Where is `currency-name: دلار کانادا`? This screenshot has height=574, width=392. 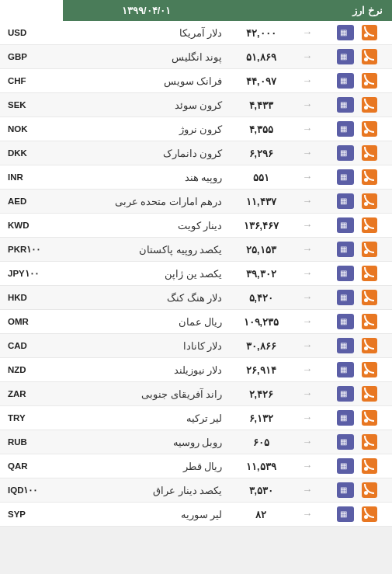 currency-name: دلار کانادا is located at coordinates (146, 346).